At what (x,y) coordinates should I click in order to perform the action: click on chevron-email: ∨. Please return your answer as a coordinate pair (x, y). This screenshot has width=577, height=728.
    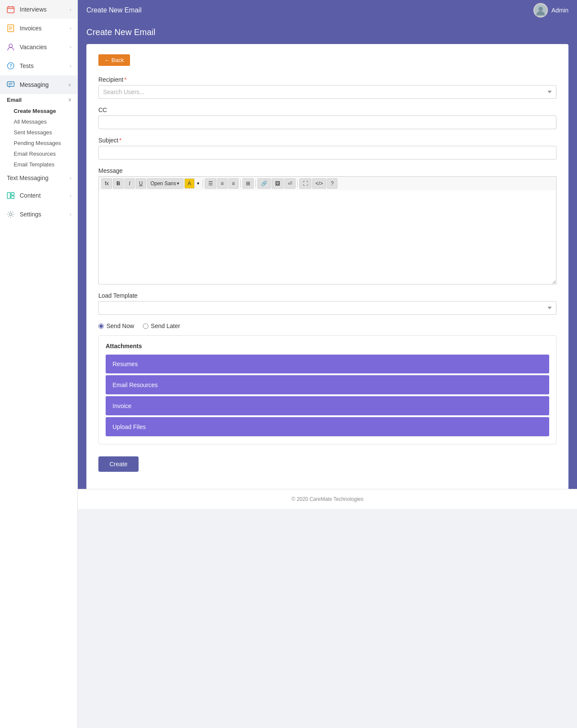
    Looking at the image, I should click on (70, 100).